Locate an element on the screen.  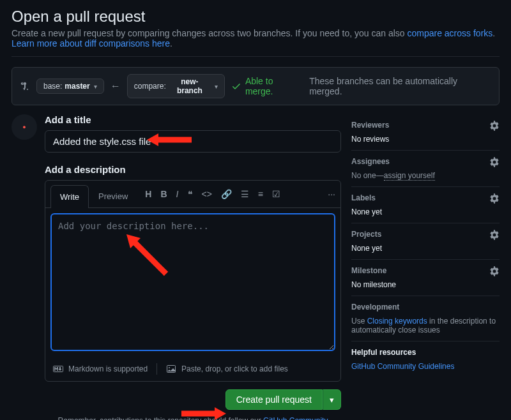
check-icon is located at coordinates (236, 86).